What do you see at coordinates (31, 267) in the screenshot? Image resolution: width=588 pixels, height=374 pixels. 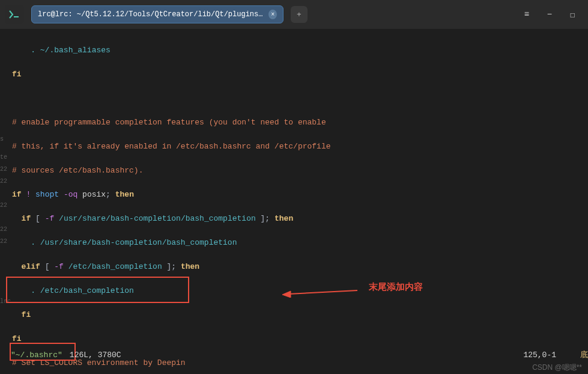 I see `kw: elif` at bounding box center [31, 267].